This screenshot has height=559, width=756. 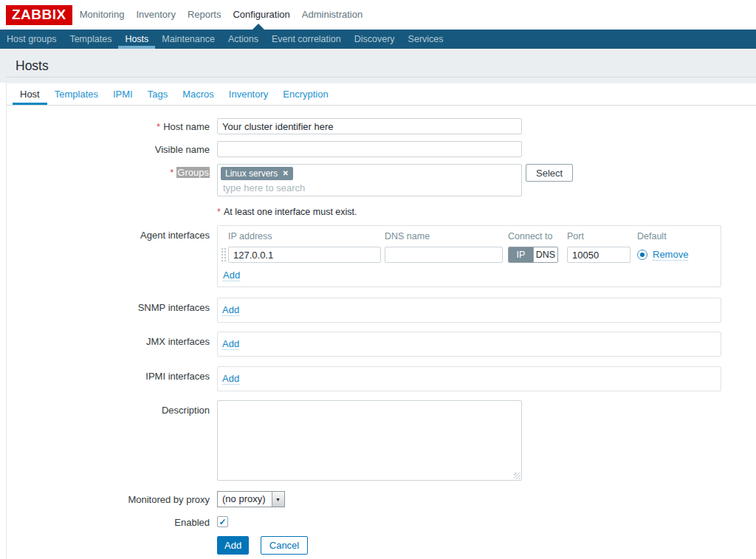 What do you see at coordinates (306, 95) in the screenshot?
I see `tab-encryption: Encryption` at bounding box center [306, 95].